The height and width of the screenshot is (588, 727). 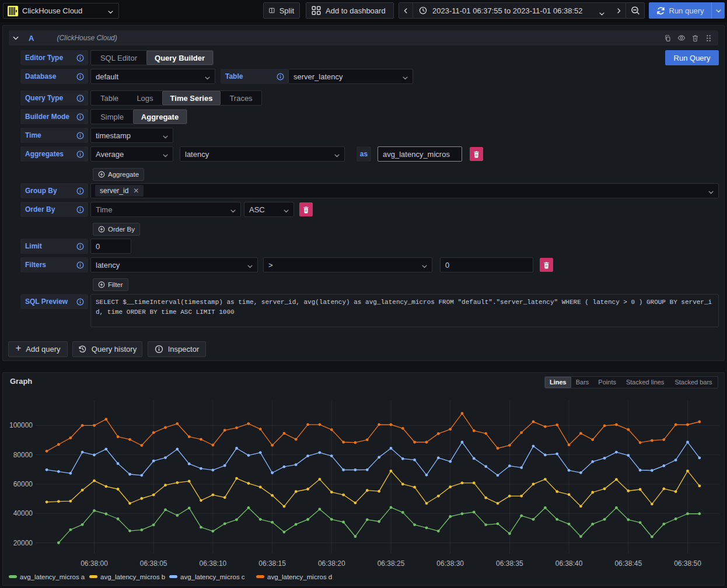 What do you see at coordinates (23, 513) in the screenshot?
I see `svg-text: 40000` at bounding box center [23, 513].